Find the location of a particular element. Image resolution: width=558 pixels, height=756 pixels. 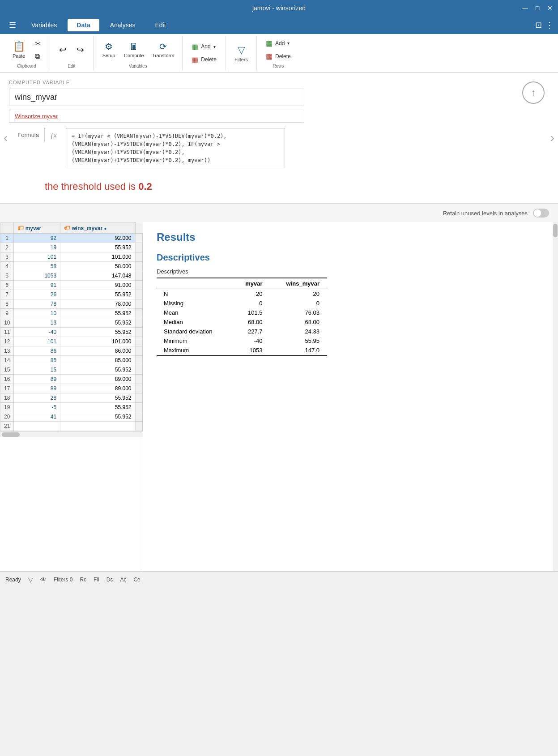

col-header-wins-myvar: 🏷 wins_myvar ● is located at coordinates (98, 228).